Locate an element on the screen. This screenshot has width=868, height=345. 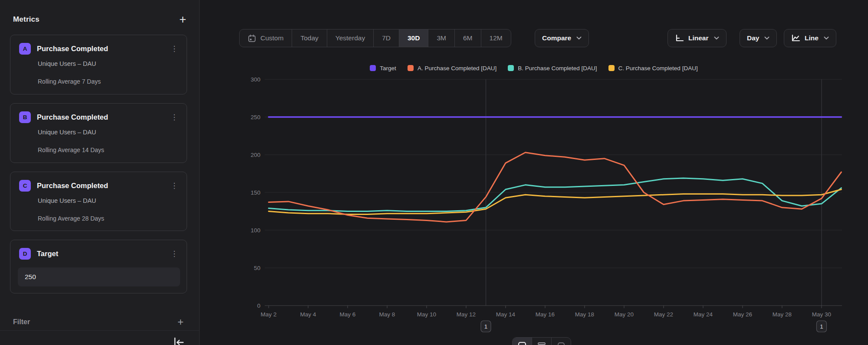
metric-card-c-header: C Purchase Completed ⋮ is located at coordinates (100, 186).